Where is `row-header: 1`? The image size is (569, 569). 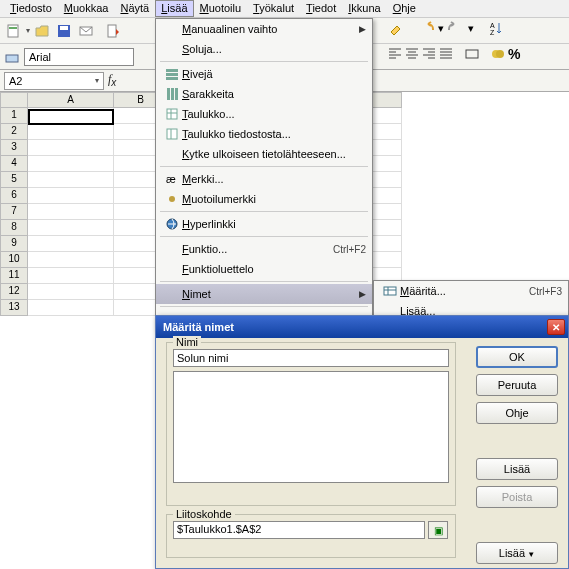
row-header: 1 is located at coordinates (14, 116).